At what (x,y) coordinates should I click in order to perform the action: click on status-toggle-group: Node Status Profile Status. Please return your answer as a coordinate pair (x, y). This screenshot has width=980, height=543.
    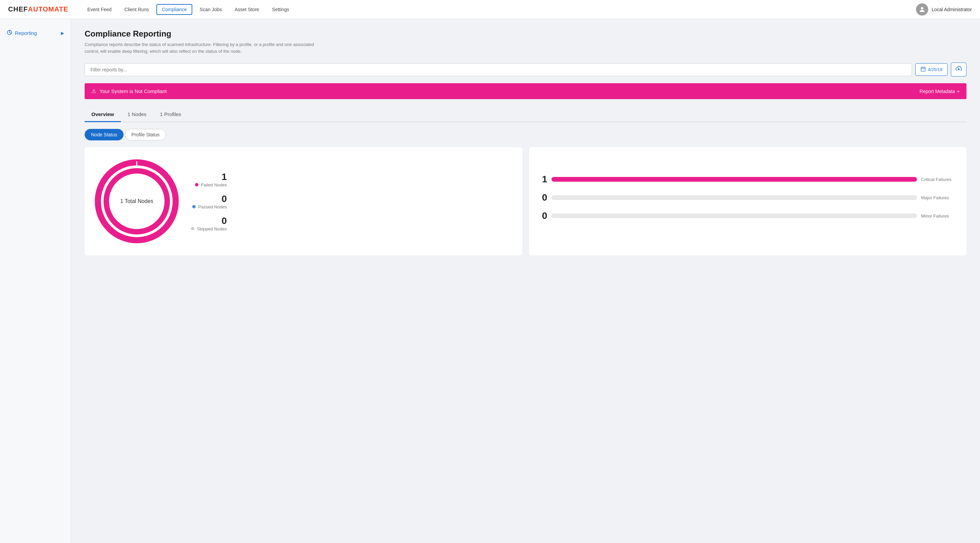
    Looking at the image, I should click on (525, 135).